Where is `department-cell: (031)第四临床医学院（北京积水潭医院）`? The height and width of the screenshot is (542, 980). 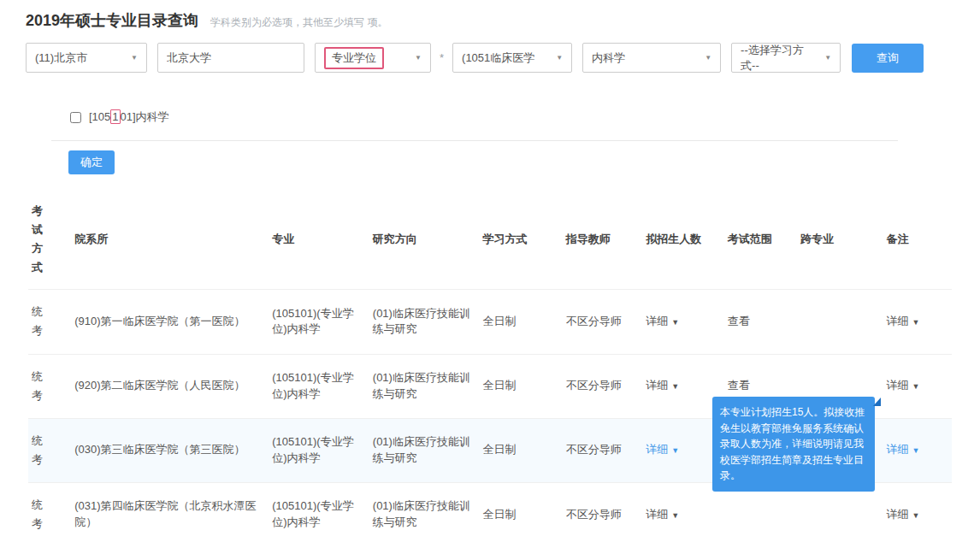 department-cell: (031)第四临床医学院（北京积水潭医院） is located at coordinates (169, 512).